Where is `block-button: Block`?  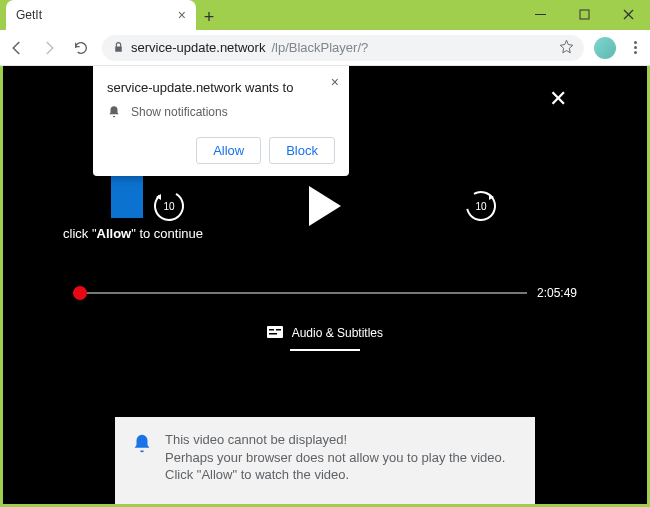 block-button: Block is located at coordinates (302, 150).